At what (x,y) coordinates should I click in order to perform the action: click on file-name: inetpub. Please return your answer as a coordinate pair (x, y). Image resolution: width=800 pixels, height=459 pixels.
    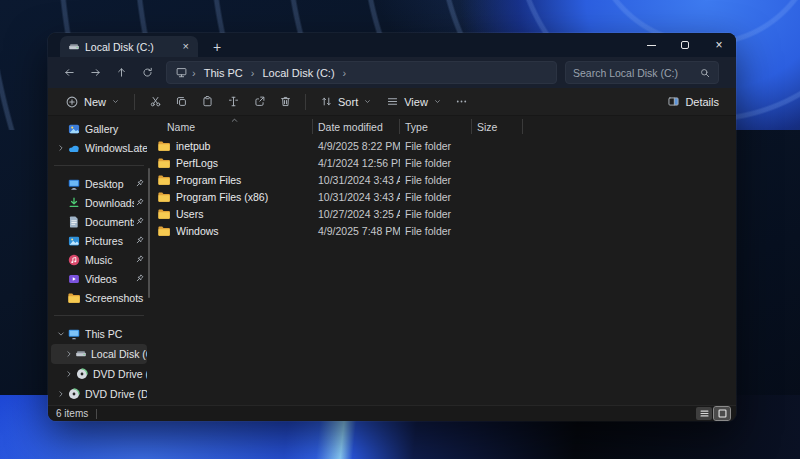
    Looking at the image, I should click on (193, 146).